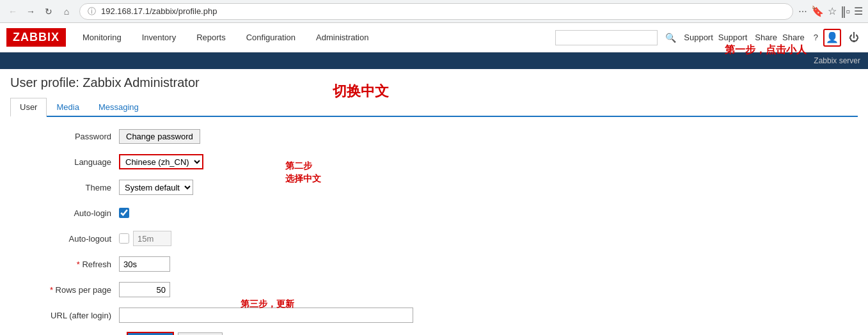  Describe the element at coordinates (858, 12) in the screenshot. I see `menu-btn: ☰` at that location.